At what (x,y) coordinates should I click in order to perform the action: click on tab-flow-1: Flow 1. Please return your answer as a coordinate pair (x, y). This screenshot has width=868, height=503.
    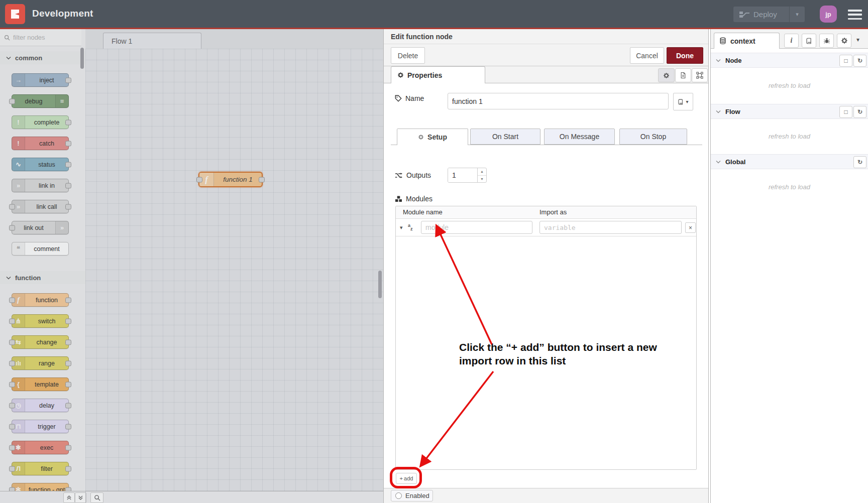
    Looking at the image, I should click on (152, 41).